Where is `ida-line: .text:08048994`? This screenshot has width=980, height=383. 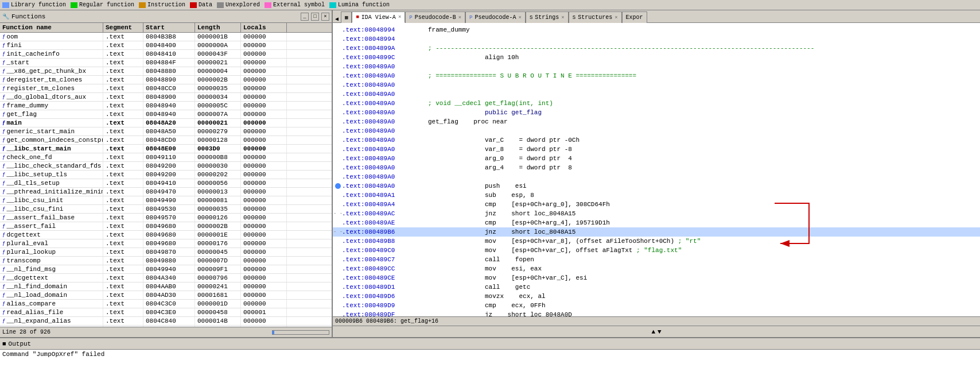 ida-line: .text:08048994 is located at coordinates (656, 39).